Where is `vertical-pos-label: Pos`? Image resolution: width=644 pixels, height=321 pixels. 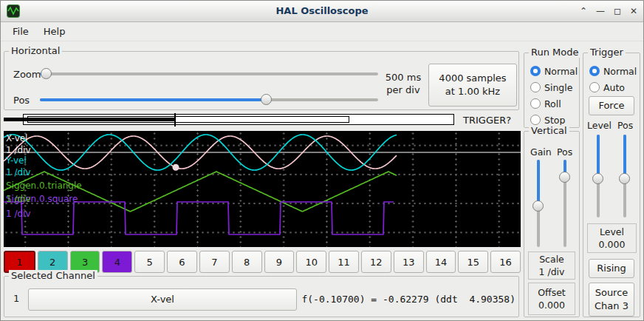 vertical-pos-label: Pos is located at coordinates (564, 152).